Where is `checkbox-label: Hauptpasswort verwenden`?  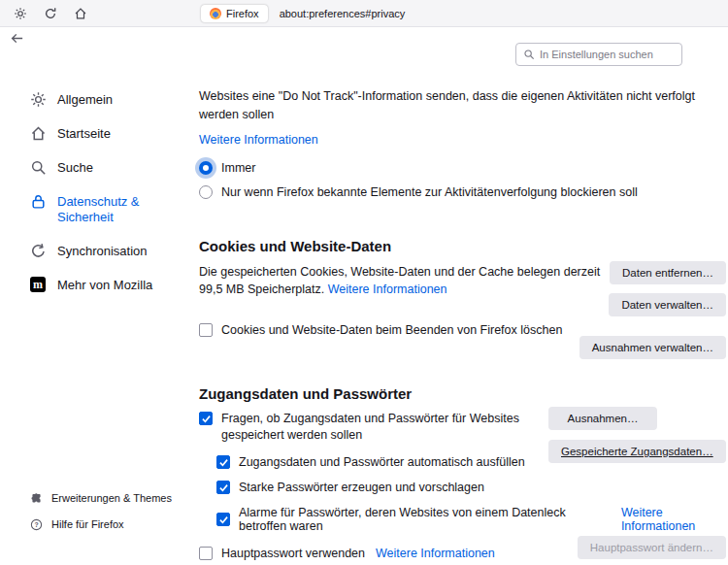 checkbox-label: Hauptpasswort verwenden is located at coordinates (293, 553).